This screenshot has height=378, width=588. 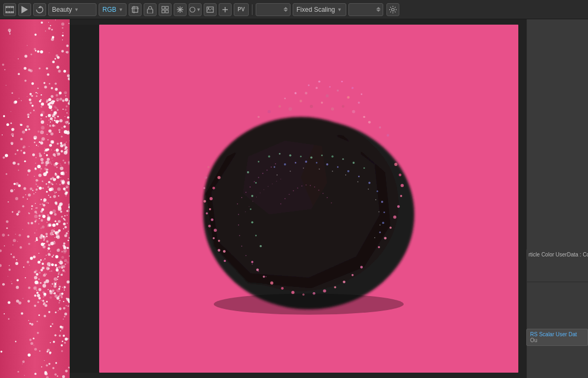 I want to click on zoom2-input-group: 70 %, so click(x=366, y=10).